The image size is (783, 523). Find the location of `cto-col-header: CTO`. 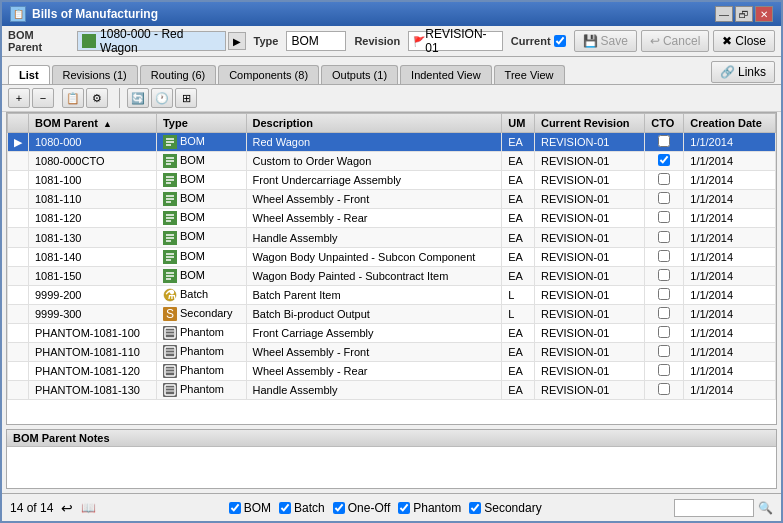

cto-col-header: CTO is located at coordinates (664, 124).